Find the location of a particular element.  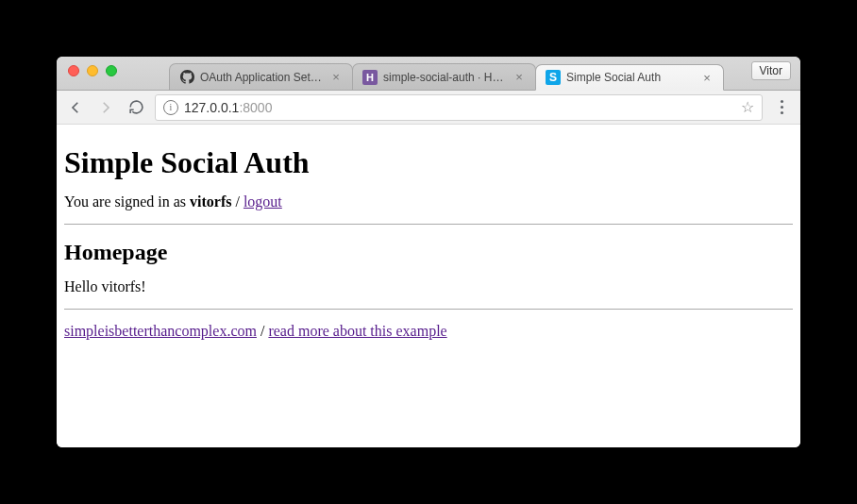

heroku-icon: H is located at coordinates (370, 77).